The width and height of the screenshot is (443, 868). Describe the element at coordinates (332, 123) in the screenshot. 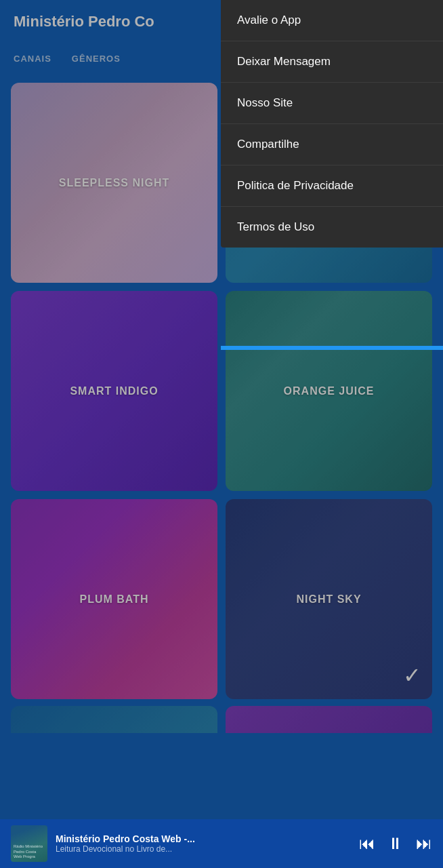

I see `dropdown-menu: Avalie o App Deixar Mensagem Nosso Site …` at that location.